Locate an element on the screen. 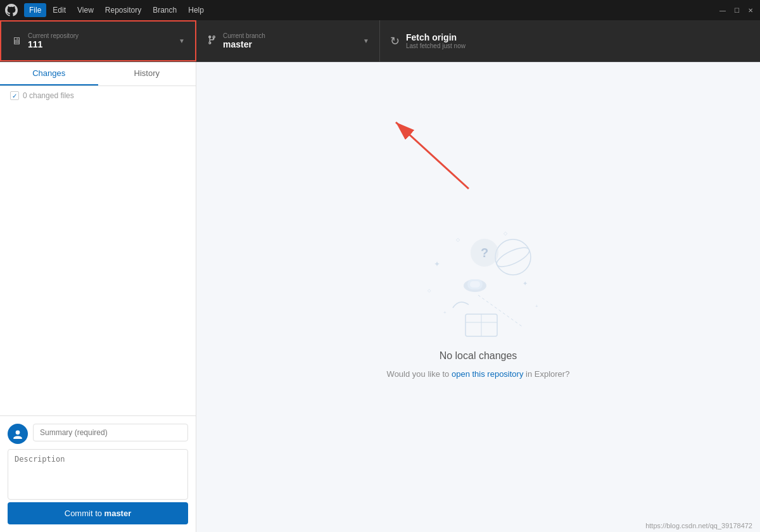 The image size is (760, 532). menu-view: View is located at coordinates (86, 10).